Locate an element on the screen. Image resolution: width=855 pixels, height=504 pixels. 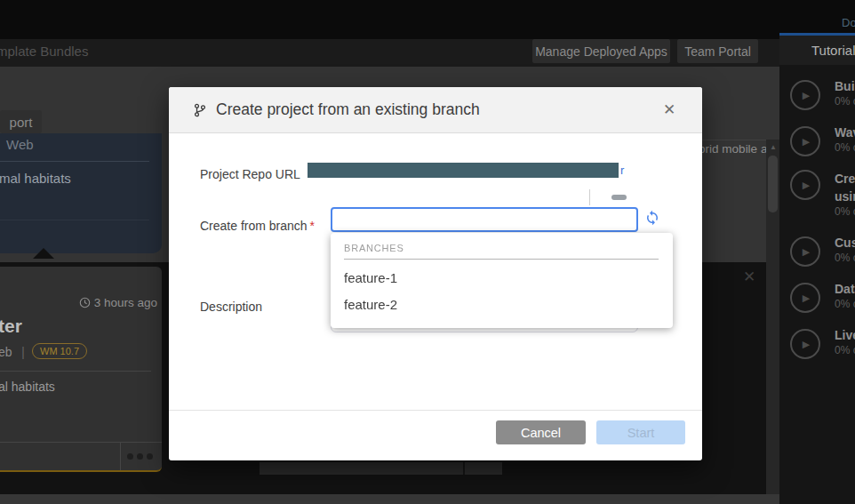
card-footer-vertical-divider is located at coordinates (121, 456).